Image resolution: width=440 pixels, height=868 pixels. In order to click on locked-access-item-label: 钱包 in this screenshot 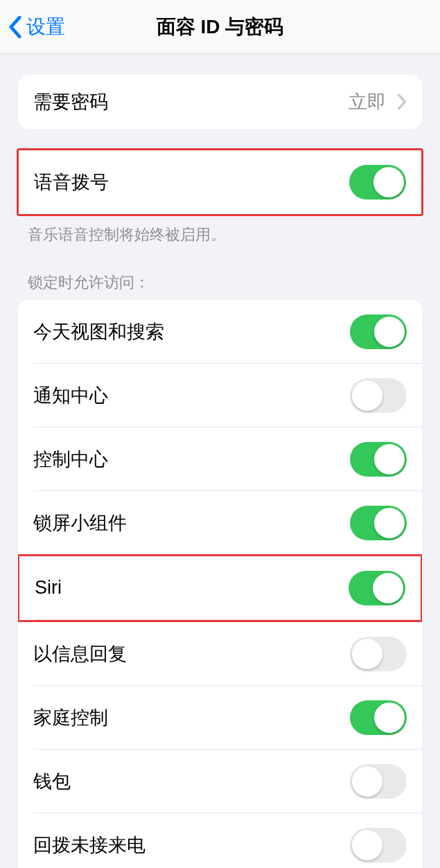, I will do `click(52, 781)`.